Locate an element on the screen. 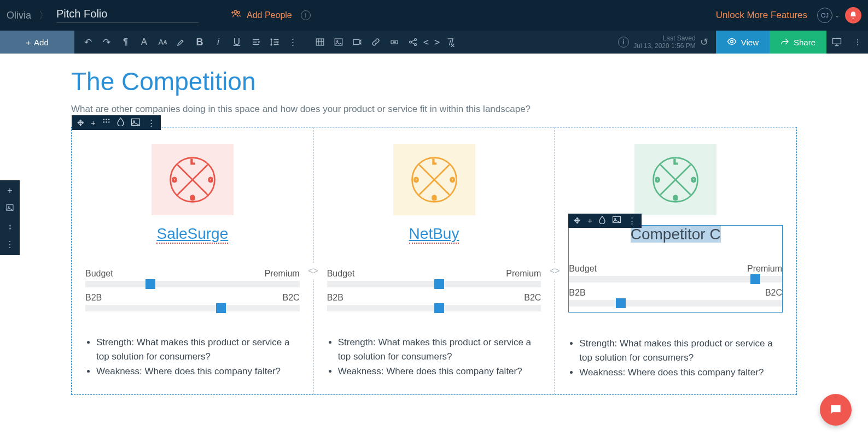  unlock-features-link: Unlock More Features is located at coordinates (761, 15).